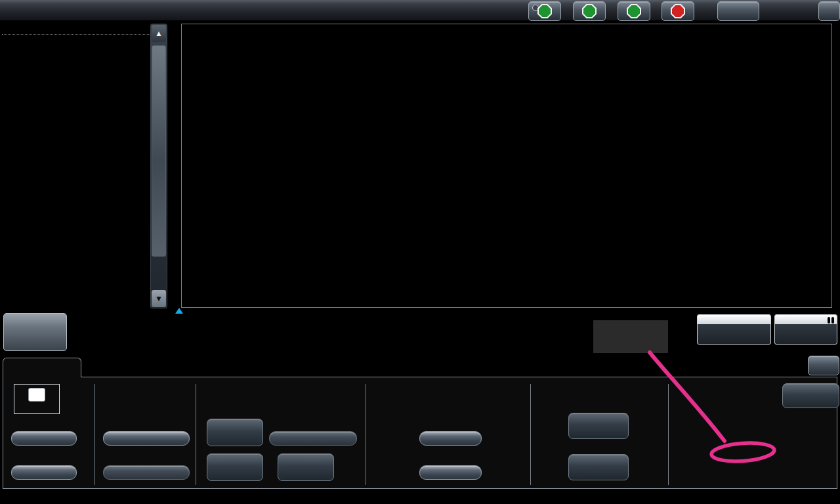  Describe the element at coordinates (235, 432) in the screenshot. I see `peak-search-button` at that location.